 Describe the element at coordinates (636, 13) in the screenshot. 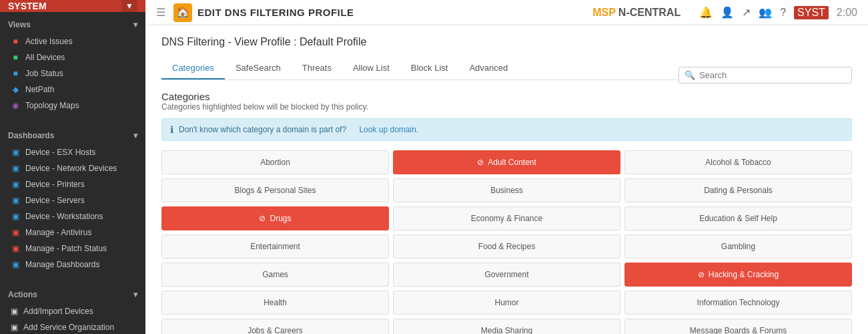

I see `topbar-brand: MSP N-CENTRAL` at that location.